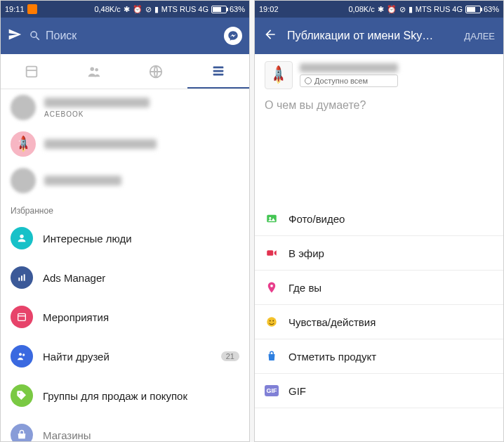 This screenshot has height=442, width=504. I want to click on actionbar-left: Поиск, so click(125, 36).